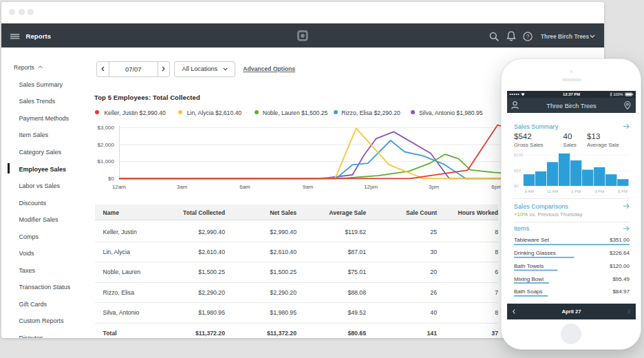  I want to click on svg-text: $351.00, so click(620, 240).